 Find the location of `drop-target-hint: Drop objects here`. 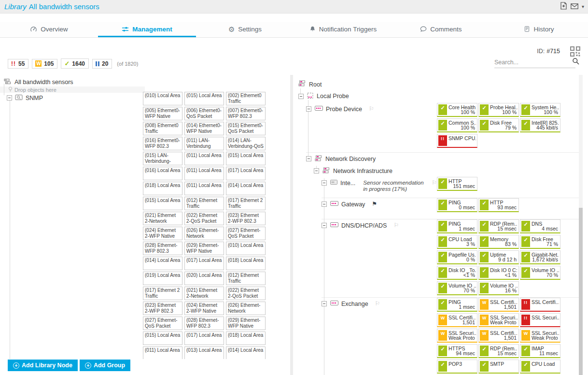

drop-target-hint: Drop objects here is located at coordinates (72, 90).